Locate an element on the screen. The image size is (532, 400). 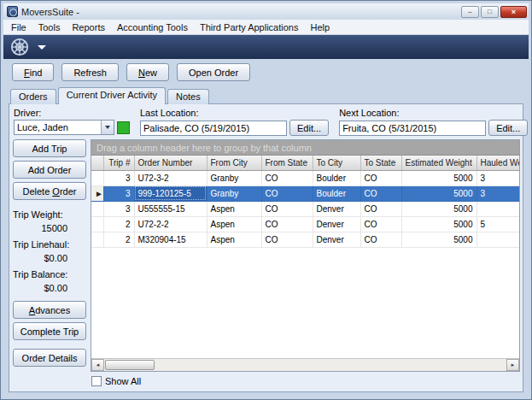
last-location-edit-button: Edit... is located at coordinates (309, 128).